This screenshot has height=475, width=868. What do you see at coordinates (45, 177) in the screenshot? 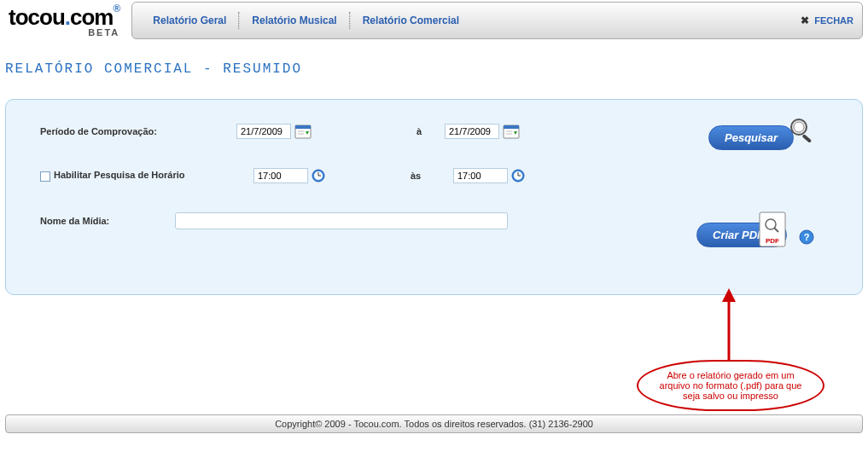
I see `habilitar-checkbox` at bounding box center [45, 177].